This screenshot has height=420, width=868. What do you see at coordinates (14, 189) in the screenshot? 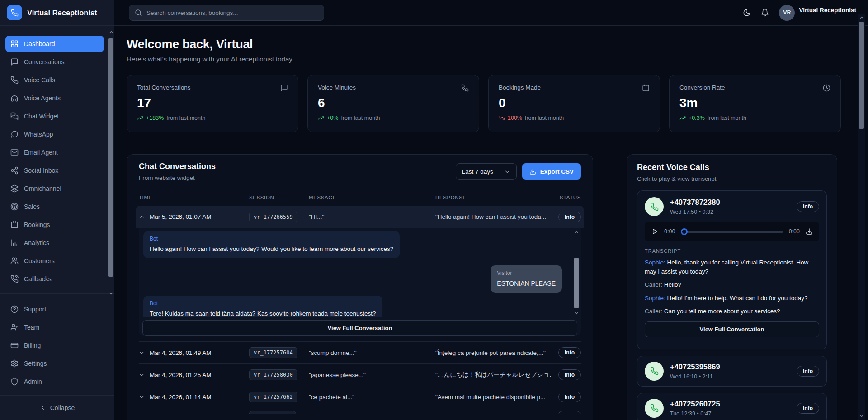
I see `layers-icon` at bounding box center [14, 189].